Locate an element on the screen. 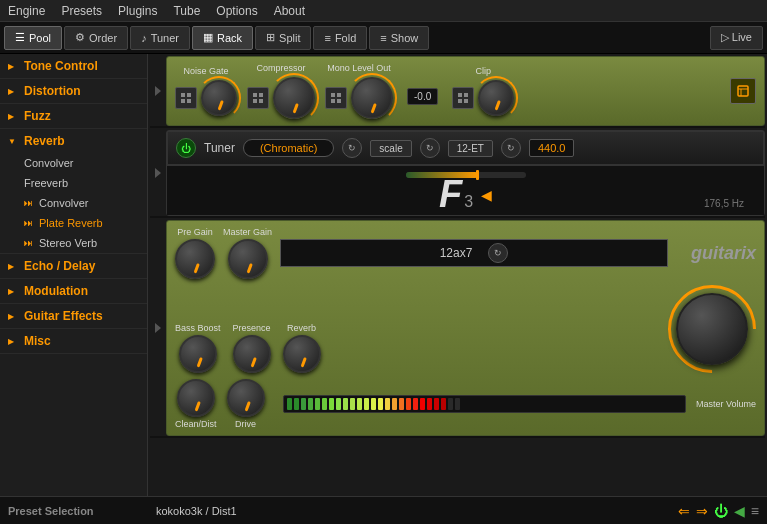 Image resolution: width=767 pixels, height=524 pixels. compressor-knob is located at coordinates (294, 98).